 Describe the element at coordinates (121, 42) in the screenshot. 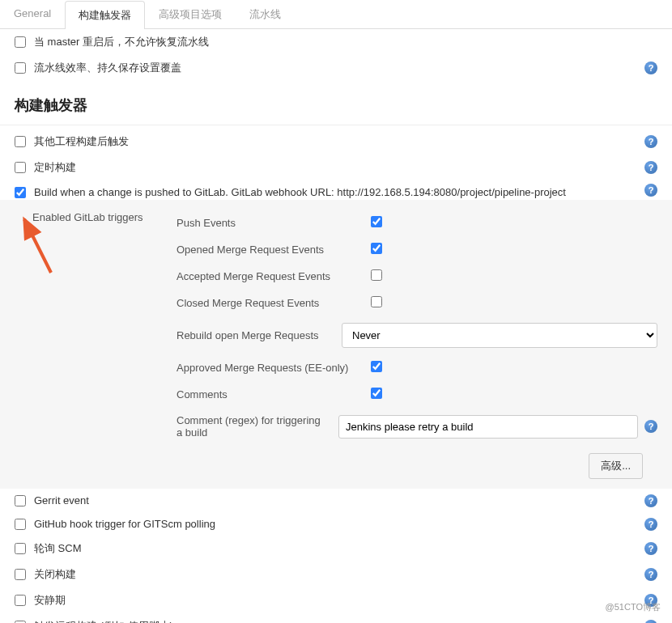

I see `restart-label: 当 master 重启后，不允许恢复流水线` at that location.